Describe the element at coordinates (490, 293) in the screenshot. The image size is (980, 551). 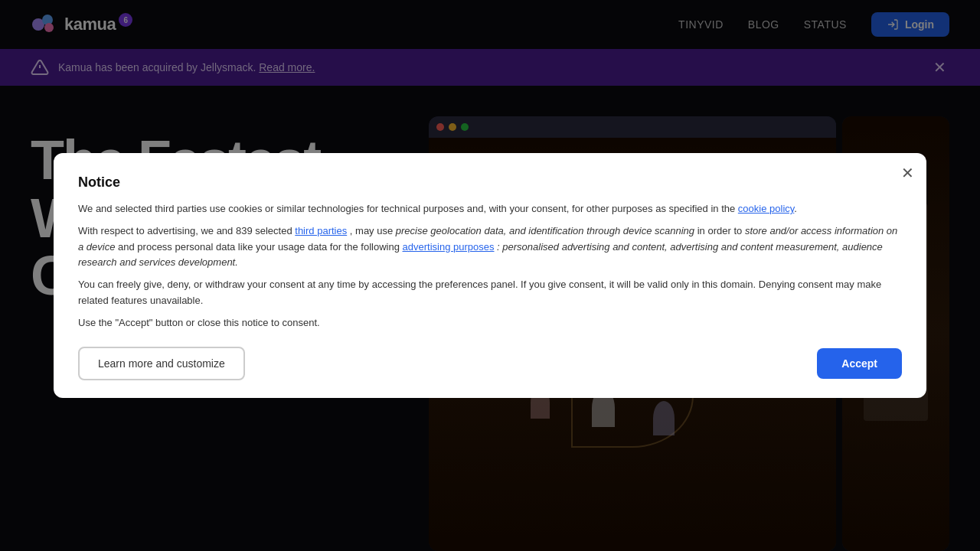
I see `cookie-para3: You can freely give, deny, or withdraw y…` at that location.